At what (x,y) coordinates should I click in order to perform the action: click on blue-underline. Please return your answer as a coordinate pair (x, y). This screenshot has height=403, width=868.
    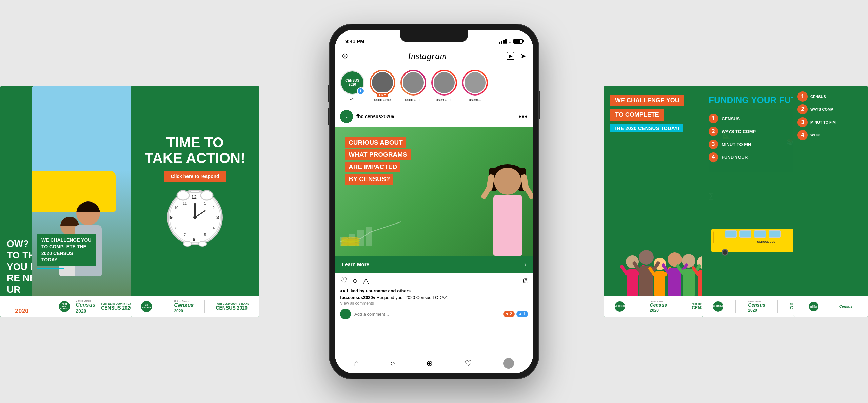
    Looking at the image, I should click on (51, 269).